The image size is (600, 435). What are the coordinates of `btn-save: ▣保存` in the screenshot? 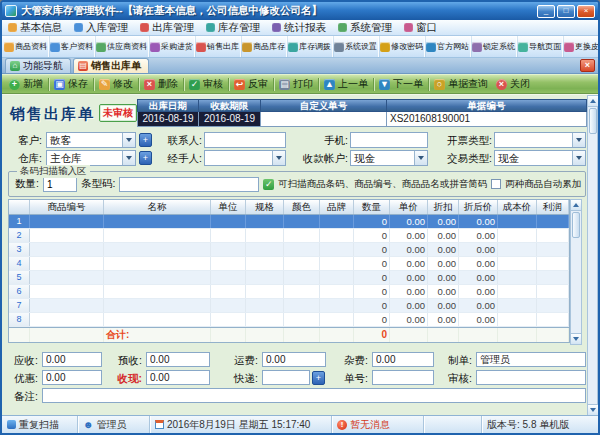 It's located at (71, 84).